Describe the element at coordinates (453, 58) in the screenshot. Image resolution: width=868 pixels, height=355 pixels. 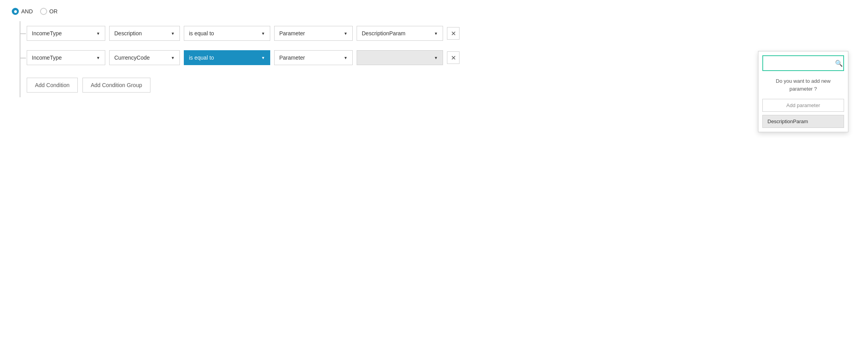
I see `condition2-close-button: ✕` at that location.